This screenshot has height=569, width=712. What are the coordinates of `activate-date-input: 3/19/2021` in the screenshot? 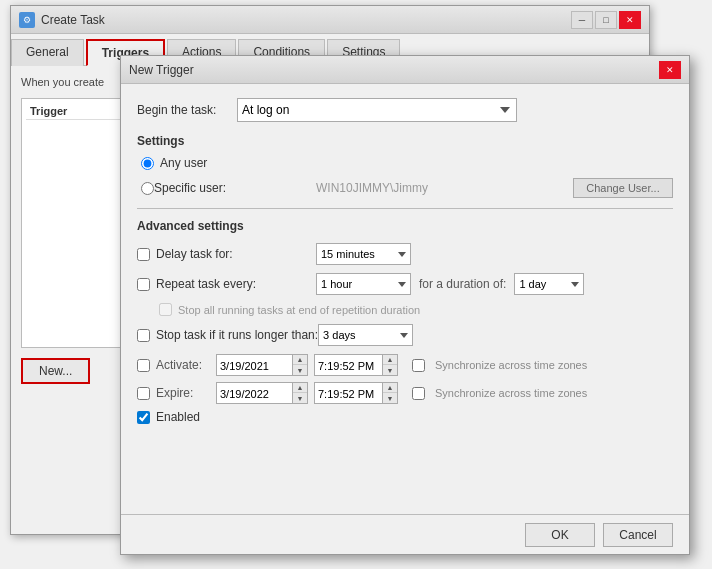 It's located at (254, 365).